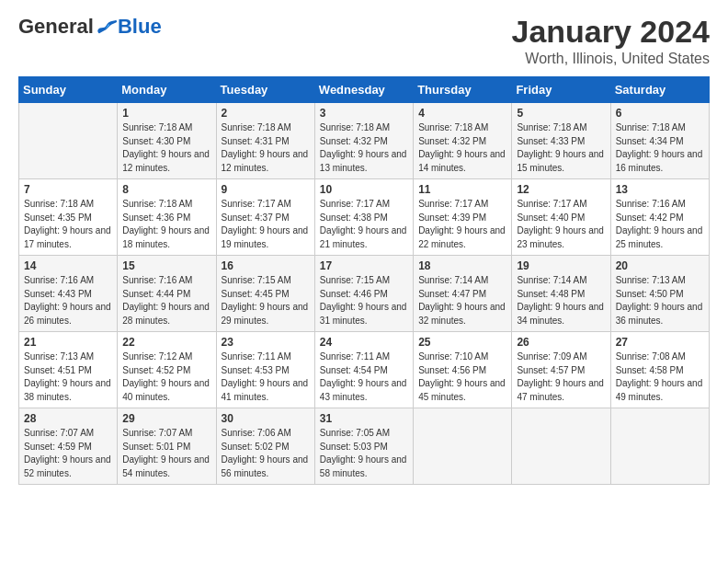 This screenshot has width=728, height=563. What do you see at coordinates (561, 113) in the screenshot?
I see `day-number: 5` at bounding box center [561, 113].